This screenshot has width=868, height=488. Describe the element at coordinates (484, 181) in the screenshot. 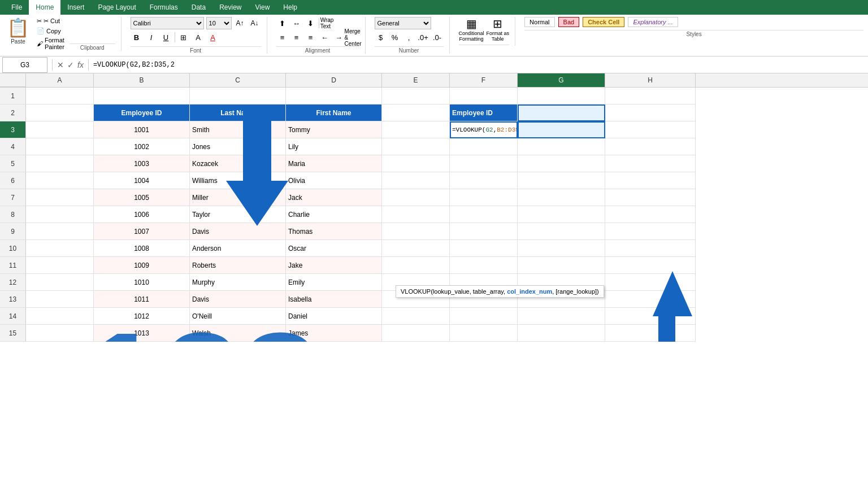

I see `cell-f6` at that location.